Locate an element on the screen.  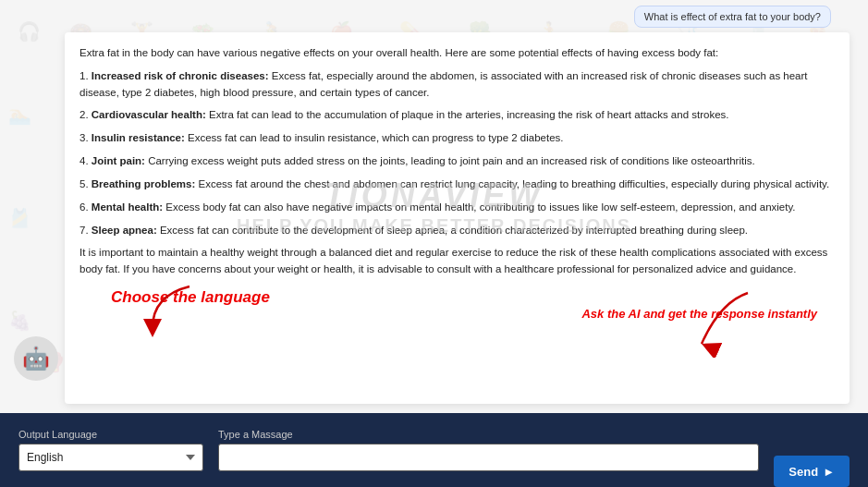
language-select: English Spanish French German Chinese Ja… is located at coordinates (111, 457).